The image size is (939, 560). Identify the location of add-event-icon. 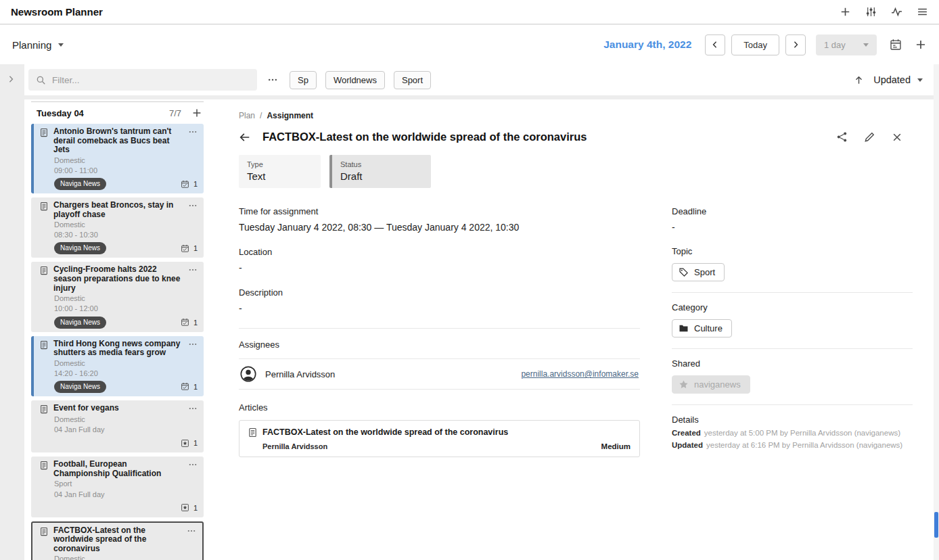
(921, 45).